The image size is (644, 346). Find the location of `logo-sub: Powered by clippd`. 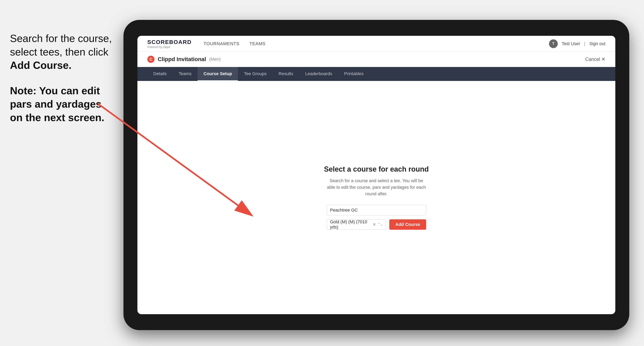

logo-sub: Powered by clippd is located at coordinates (170, 47).